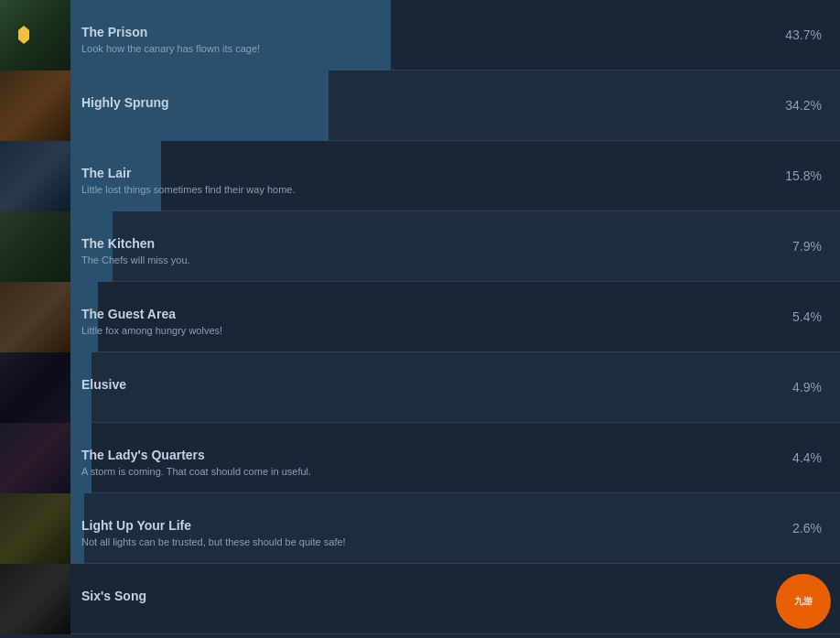 The width and height of the screenshot is (840, 638). I want to click on achievement-image-guest-area, so click(35, 317).